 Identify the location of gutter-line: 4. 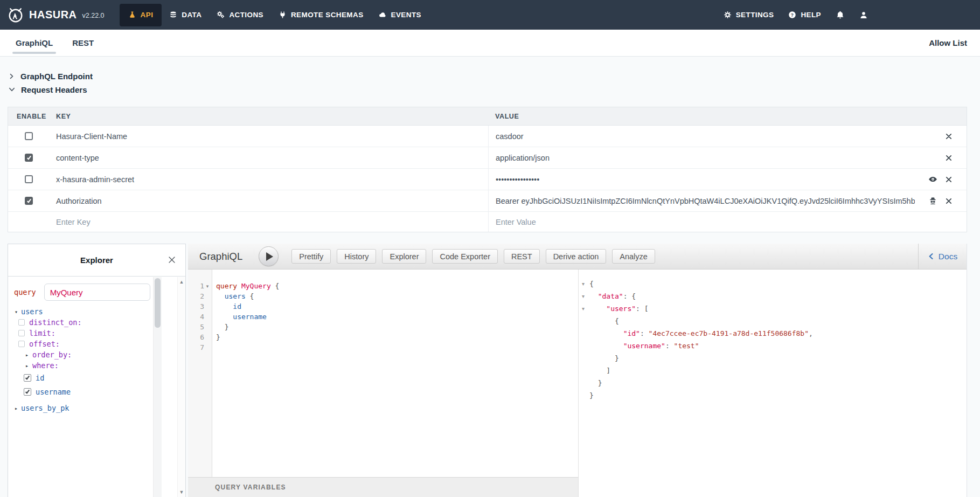
(200, 317).